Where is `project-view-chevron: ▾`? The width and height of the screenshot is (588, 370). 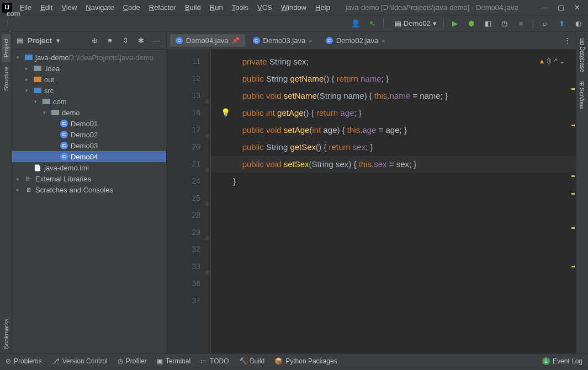
project-view-chevron: ▾ is located at coordinates (59, 41).